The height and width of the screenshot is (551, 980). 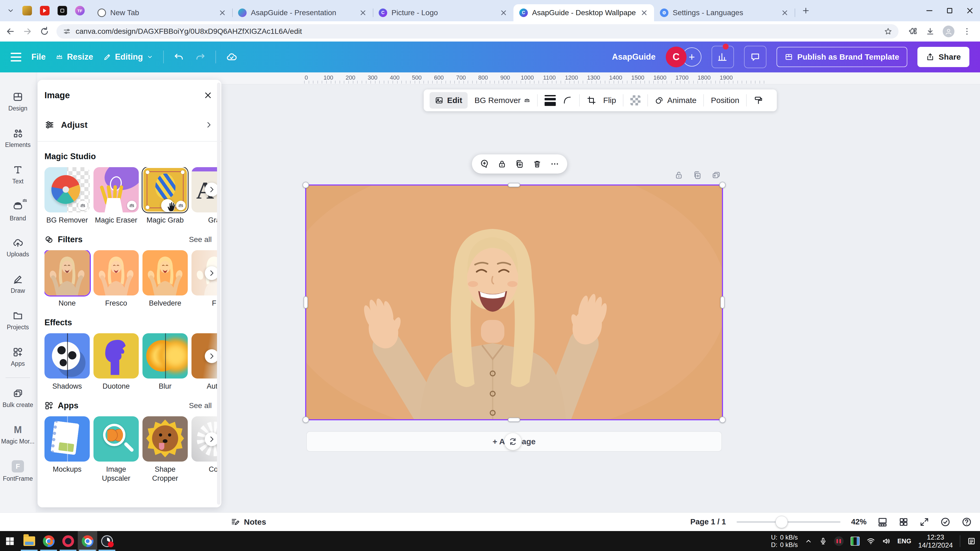 What do you see at coordinates (723, 57) in the screenshot?
I see `insights-chart-button` at bounding box center [723, 57].